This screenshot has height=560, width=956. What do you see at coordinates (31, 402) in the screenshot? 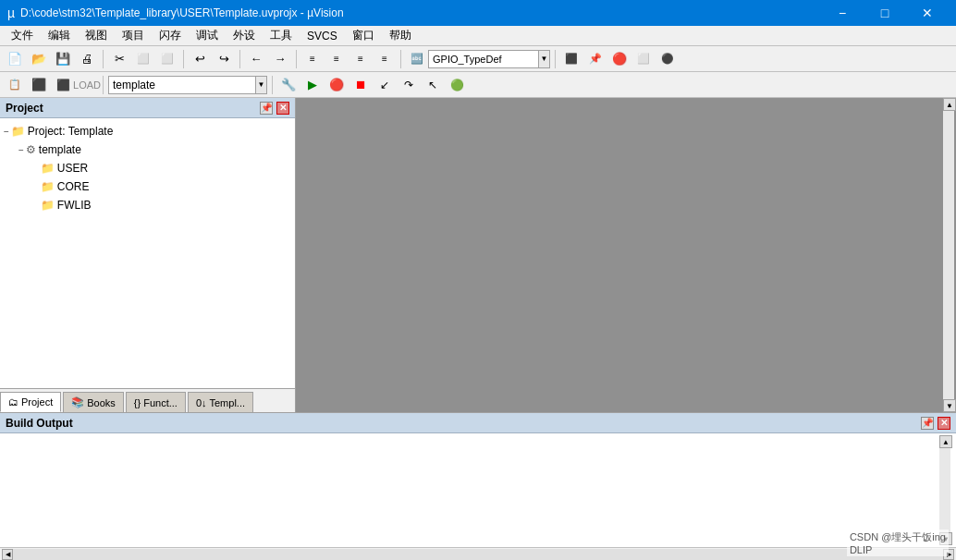
I see `tab-project: 🗂 Project` at bounding box center [31, 402].